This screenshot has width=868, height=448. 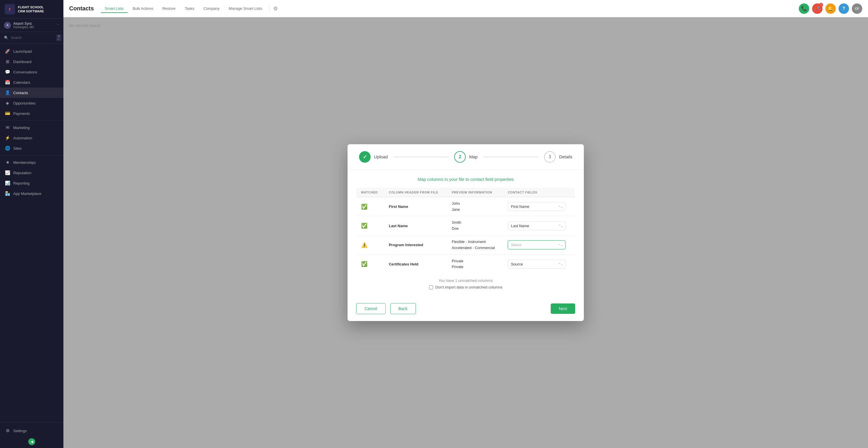 I want to click on step-upload: ✓ Upload, so click(x=373, y=157).